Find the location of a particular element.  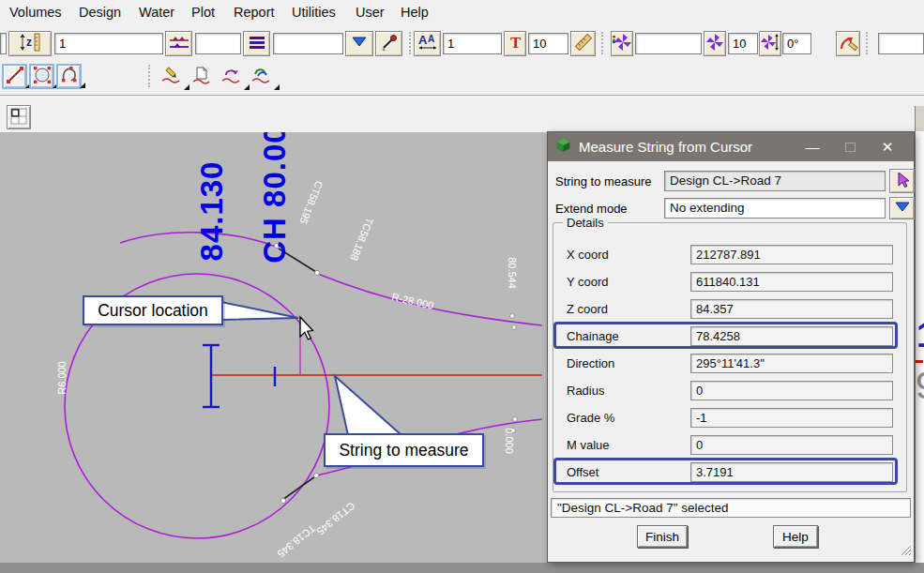

detail-field: 84.357 is located at coordinates (792, 309).